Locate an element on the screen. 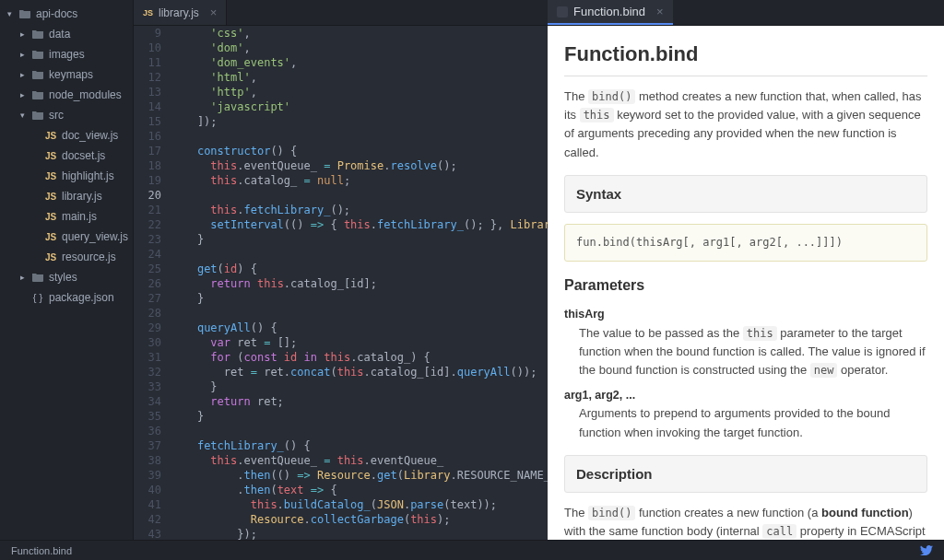  syntax-code: fun.bind(thisArg[, arg1[, arg2[, ...]]]) is located at coordinates (746, 243).